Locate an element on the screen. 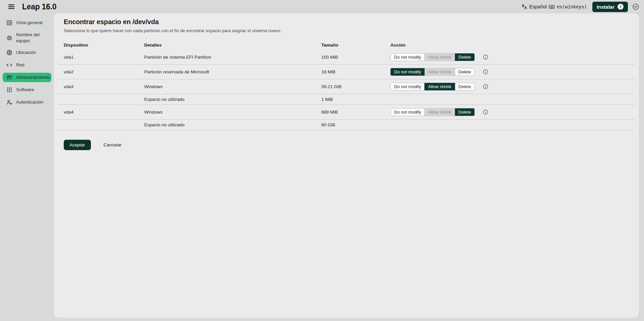 The image size is (644, 321). header-tamano: Tamaño is located at coordinates (356, 45).